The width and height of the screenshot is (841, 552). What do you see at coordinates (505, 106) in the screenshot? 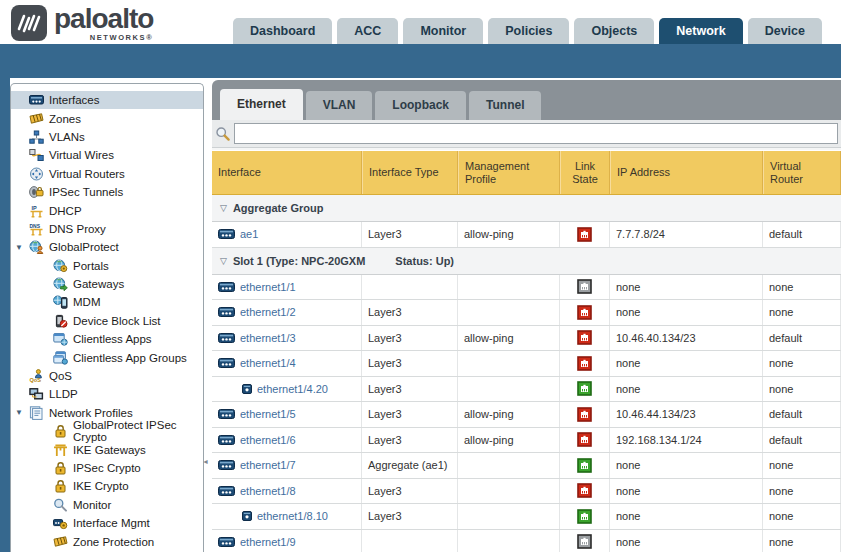
I see `tab-tunnel: Tunnel` at bounding box center [505, 106].